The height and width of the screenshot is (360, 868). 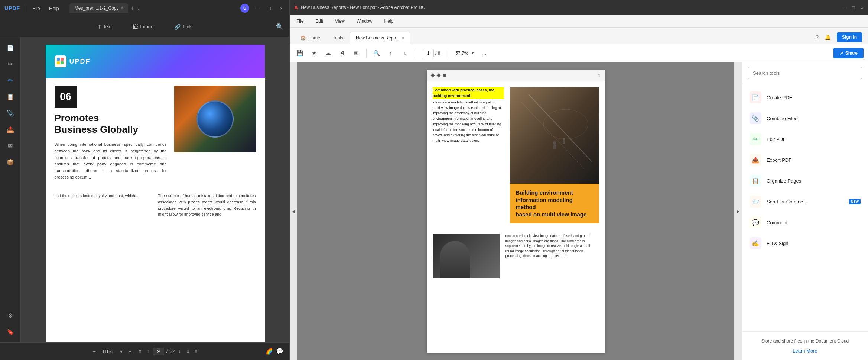 I want to click on updf-zoom-value: 118%, so click(x=108, y=351).